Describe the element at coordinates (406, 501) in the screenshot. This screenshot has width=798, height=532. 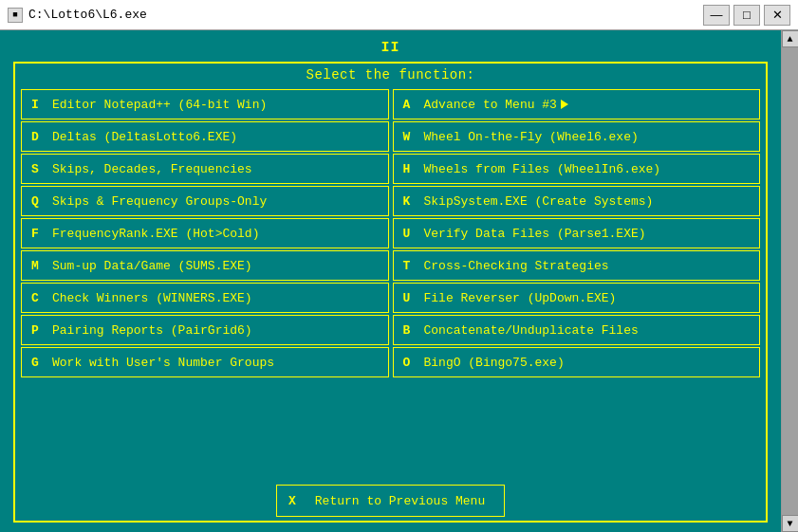
I see `return-label: Return to Previous Menu` at that location.